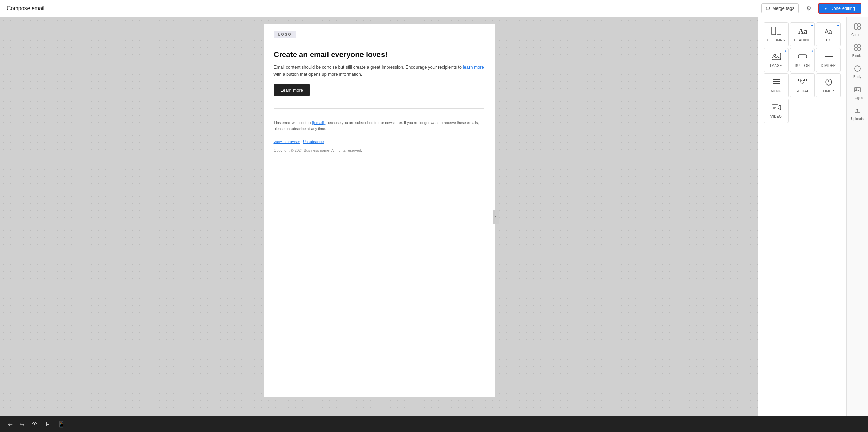 This screenshot has width=868, height=432. Describe the element at coordinates (61, 424) in the screenshot. I see `mobile-icon: 📱` at that location.